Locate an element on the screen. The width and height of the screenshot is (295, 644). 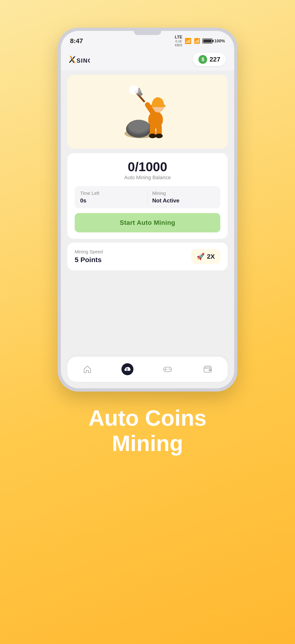
mining-status-item: Mining Not Active is located at coordinates (184, 197).